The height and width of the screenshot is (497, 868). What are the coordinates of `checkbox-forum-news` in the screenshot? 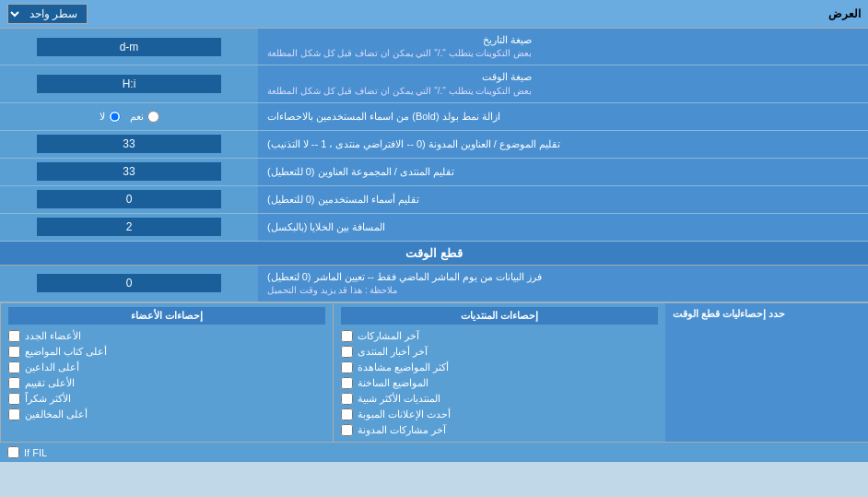 It's located at (346, 352).